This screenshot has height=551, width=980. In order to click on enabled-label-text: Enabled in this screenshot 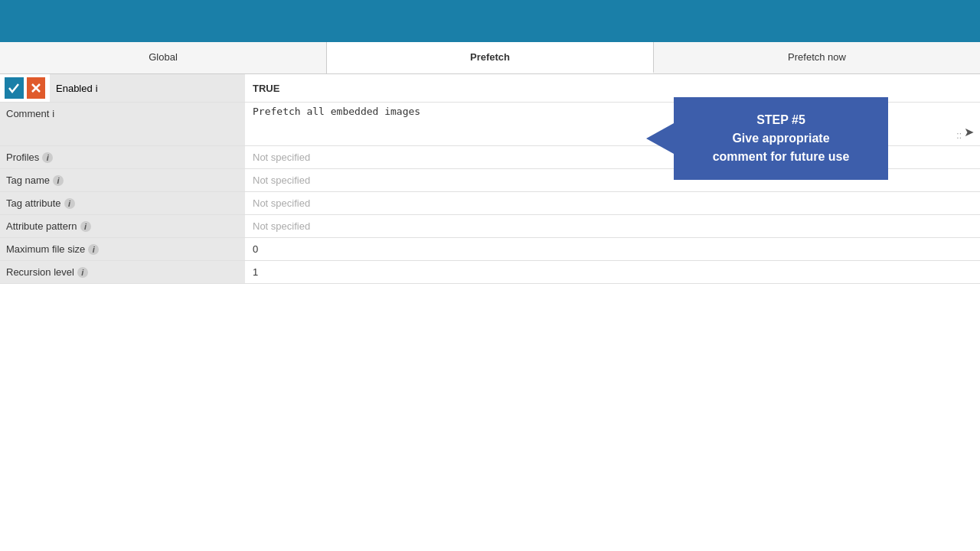, I will do `click(74, 89)`.